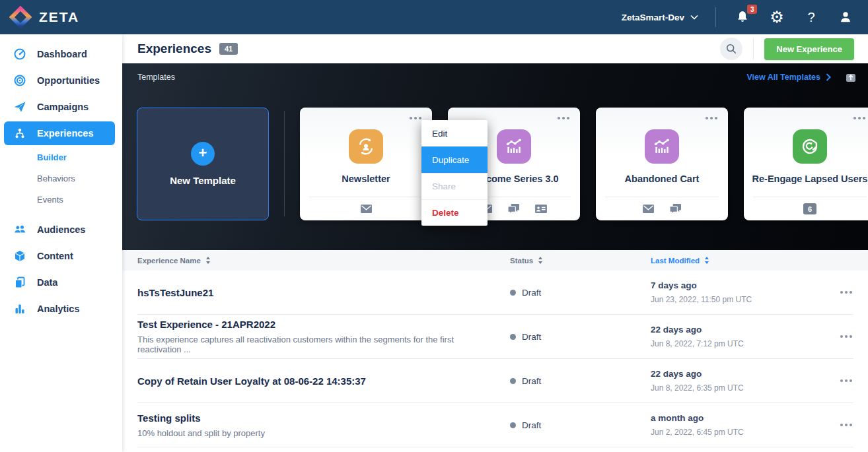 The image size is (868, 452). I want to click on template-card-newsletter: Newsletter, so click(366, 164).